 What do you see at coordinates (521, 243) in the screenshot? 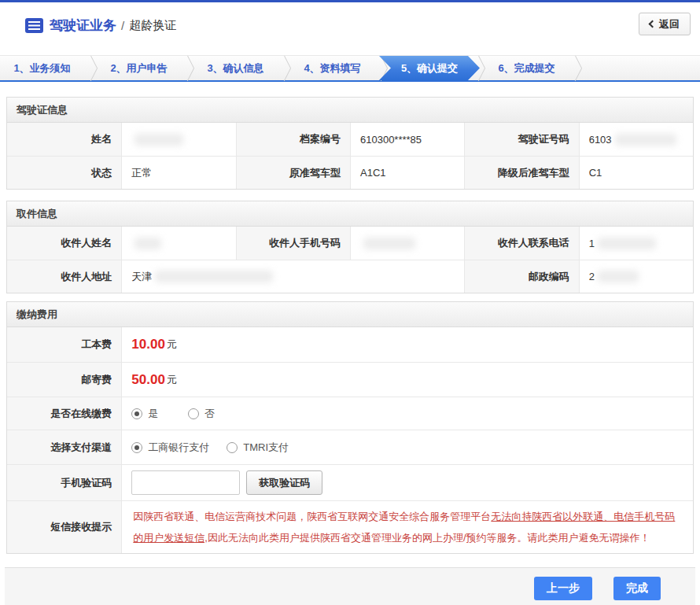
I see `recipient-phone-label: 收件人联系电话` at bounding box center [521, 243].